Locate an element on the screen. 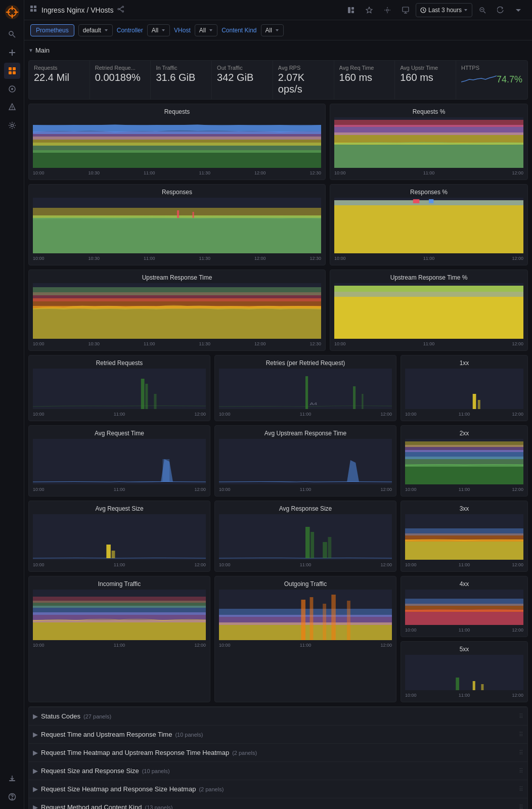  time-range-btn: Last 3 hours is located at coordinates (444, 10).